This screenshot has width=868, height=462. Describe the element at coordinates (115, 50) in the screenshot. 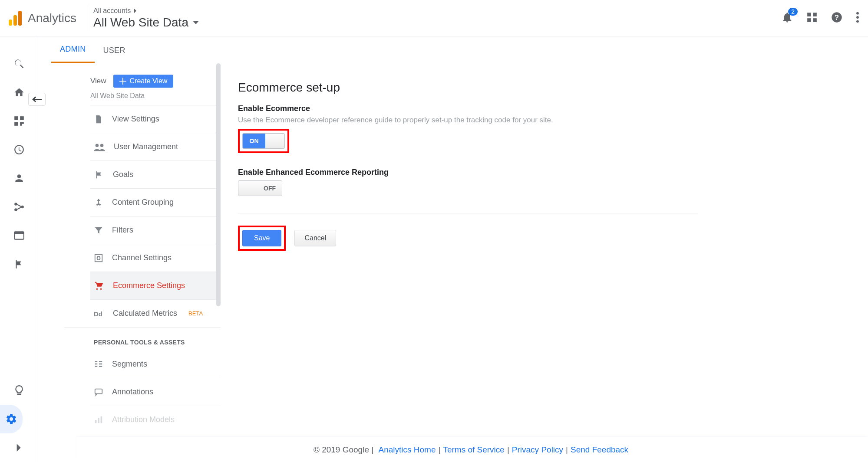

I see `tab-user: USER` at that location.